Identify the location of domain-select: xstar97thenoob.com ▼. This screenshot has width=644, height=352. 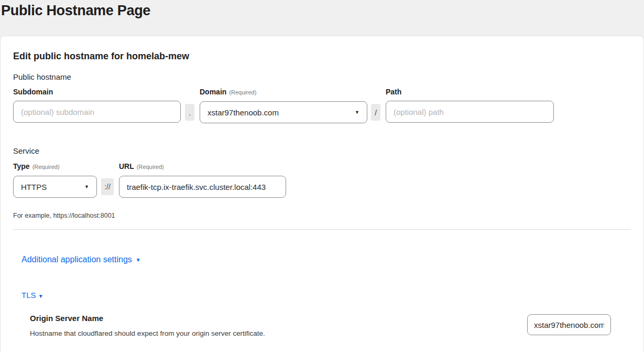
(283, 112).